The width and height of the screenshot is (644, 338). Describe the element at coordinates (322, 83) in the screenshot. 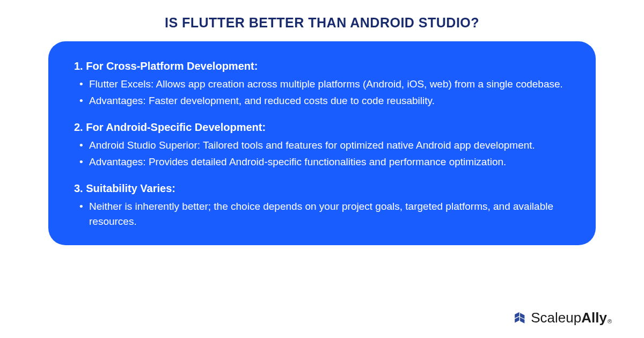

I see `section-cross-platform: 1. For Cross-Platform Development: Flutt…` at that location.